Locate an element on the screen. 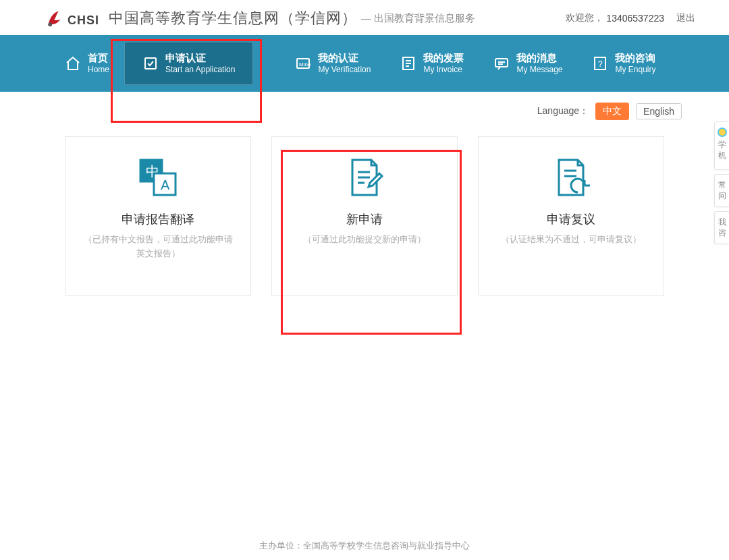 This screenshot has width=729, height=560. logo: CHSI is located at coordinates (72, 18).